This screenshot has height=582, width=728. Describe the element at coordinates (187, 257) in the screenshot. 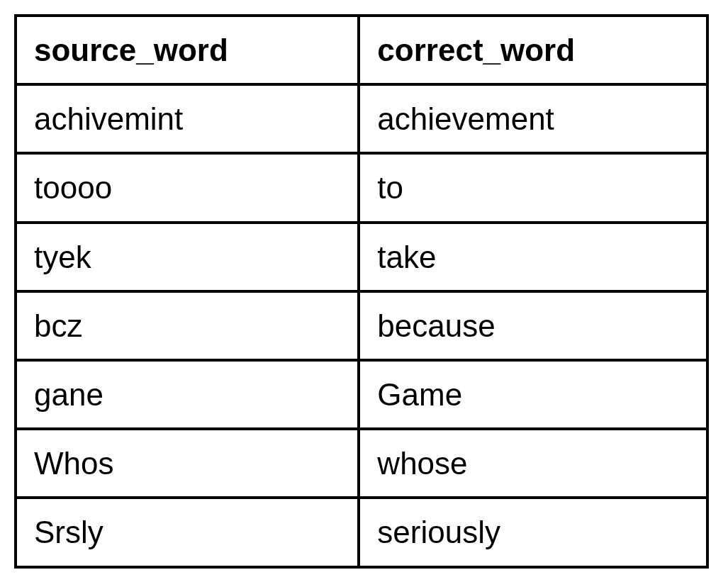

I see `cell-source-word: tyek` at that location.